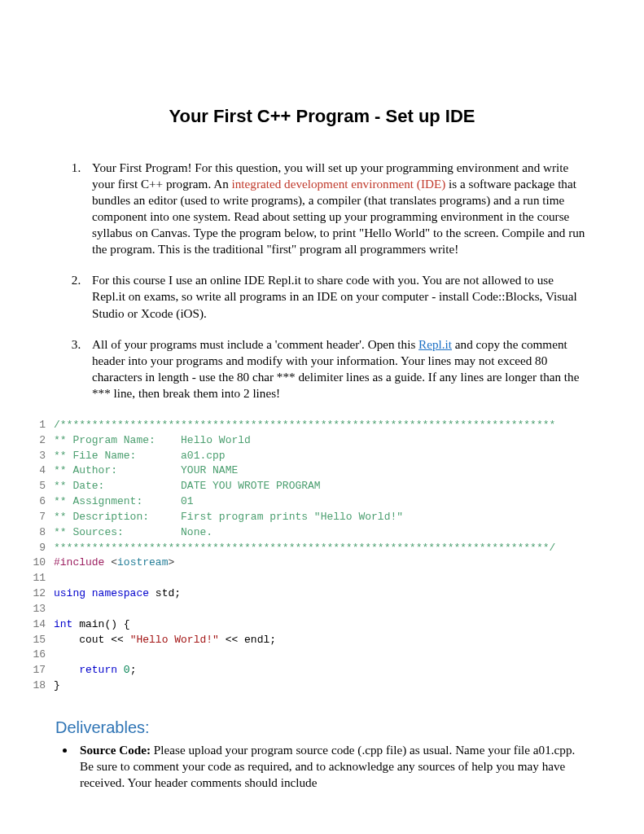 The width and height of the screenshot is (644, 834). Describe the element at coordinates (306, 578) in the screenshot. I see `code-line: 11` at that location.